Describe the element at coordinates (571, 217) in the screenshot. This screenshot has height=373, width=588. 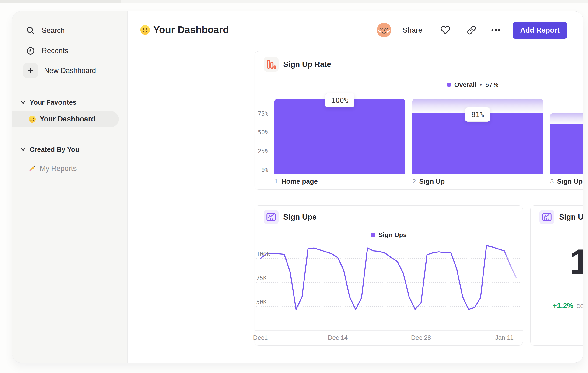
I see `card-title: Sign Ups Today` at that location.